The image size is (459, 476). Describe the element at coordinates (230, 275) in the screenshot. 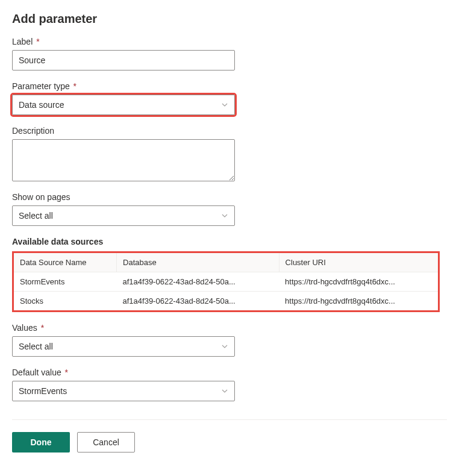

I see `available-data-sources-section: Available data sources Data Source Name …` at that location.